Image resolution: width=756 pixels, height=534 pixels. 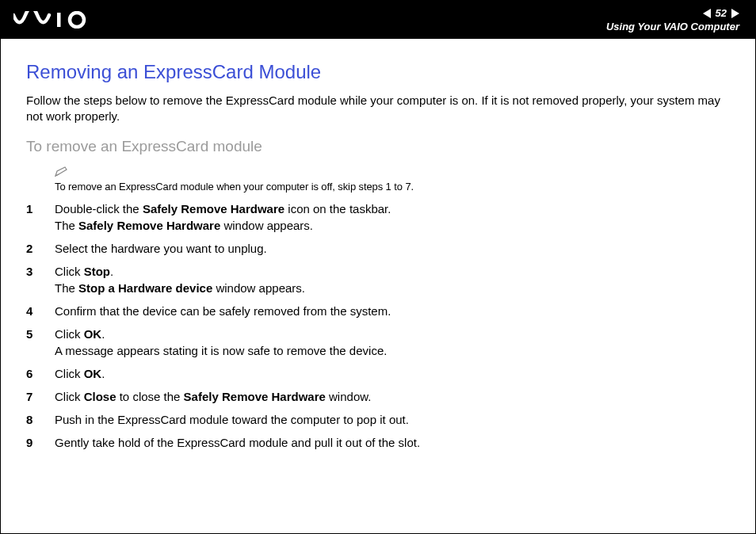 What do you see at coordinates (673, 20) in the screenshot?
I see `header-right: 52 Using Your VAIO Computer` at bounding box center [673, 20].